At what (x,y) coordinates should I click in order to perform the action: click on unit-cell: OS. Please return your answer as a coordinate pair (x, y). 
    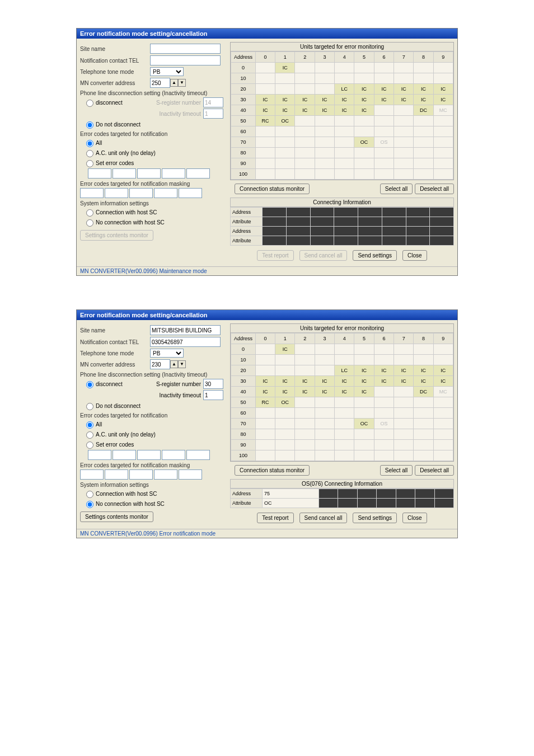
    Looking at the image, I should click on (384, 424).